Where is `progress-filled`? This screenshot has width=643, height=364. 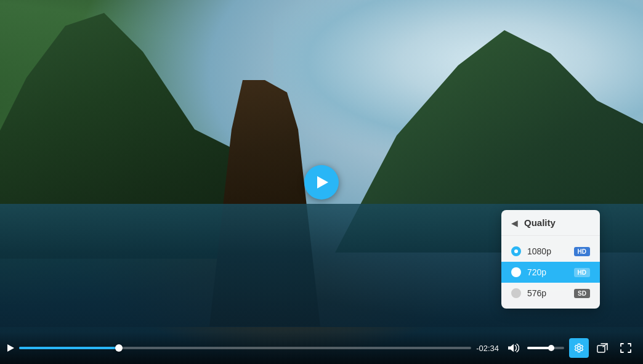 progress-filled is located at coordinates (69, 348).